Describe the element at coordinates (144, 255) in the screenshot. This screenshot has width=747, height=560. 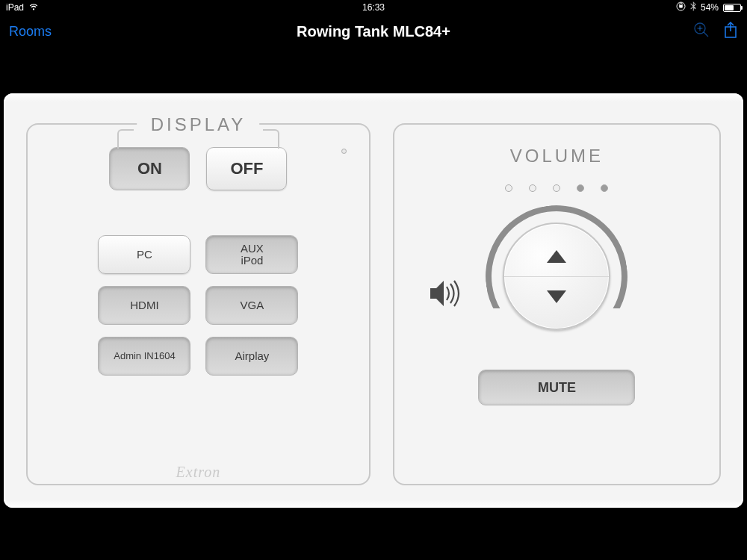
I see `source-button-pc: PC` at that location.